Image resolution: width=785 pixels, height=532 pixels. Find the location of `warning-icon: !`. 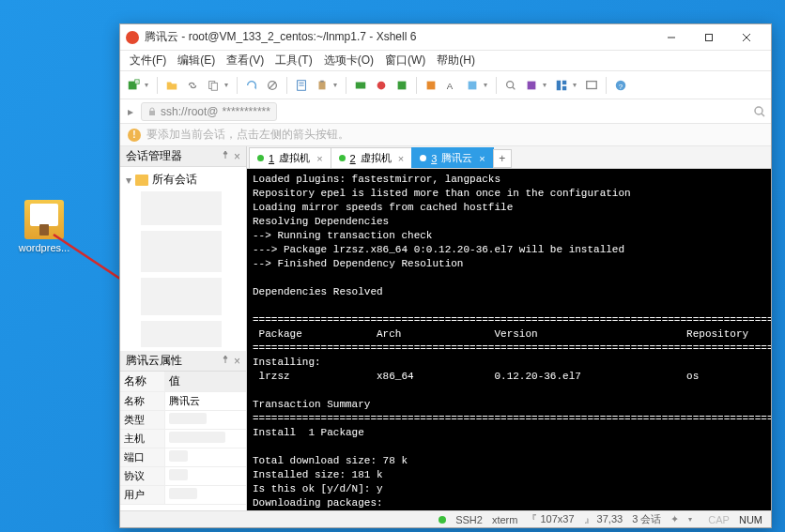

warning-icon: ! is located at coordinates (134, 135).